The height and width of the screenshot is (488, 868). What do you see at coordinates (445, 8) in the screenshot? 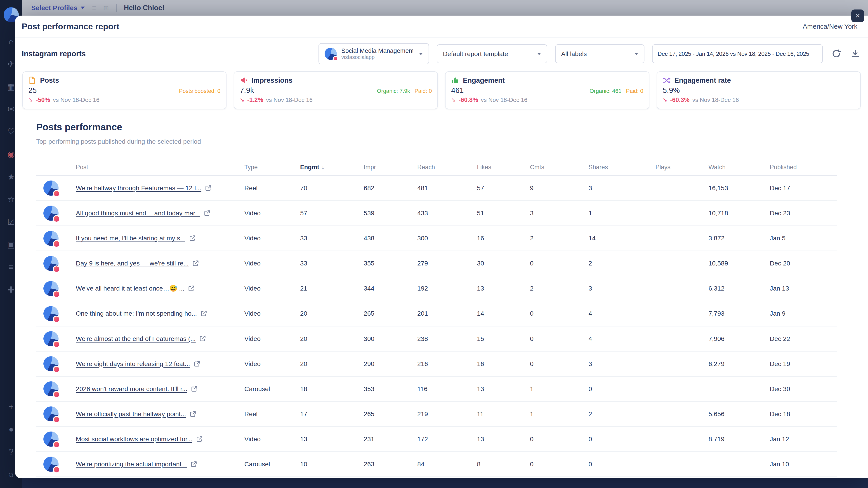
I see `top-bar: Select Profiles ≡ ⊞ Hello Chloe!` at bounding box center [445, 8].